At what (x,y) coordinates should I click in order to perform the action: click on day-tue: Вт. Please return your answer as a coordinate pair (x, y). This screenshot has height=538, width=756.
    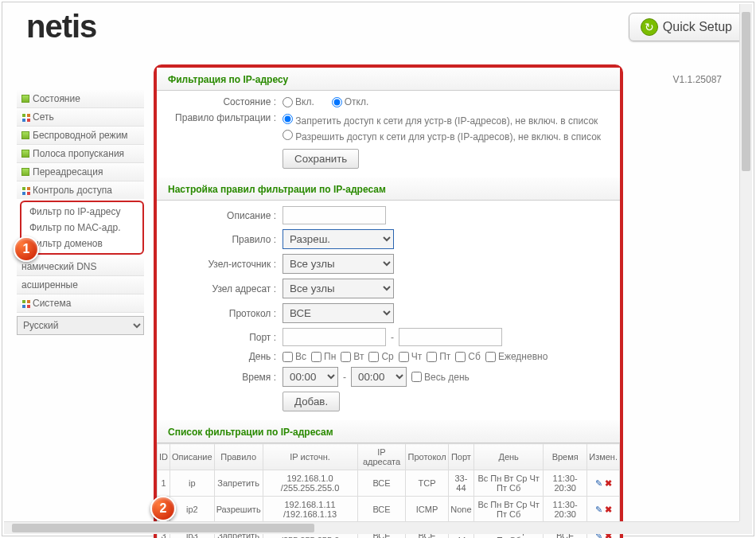
    Looking at the image, I should click on (352, 357).